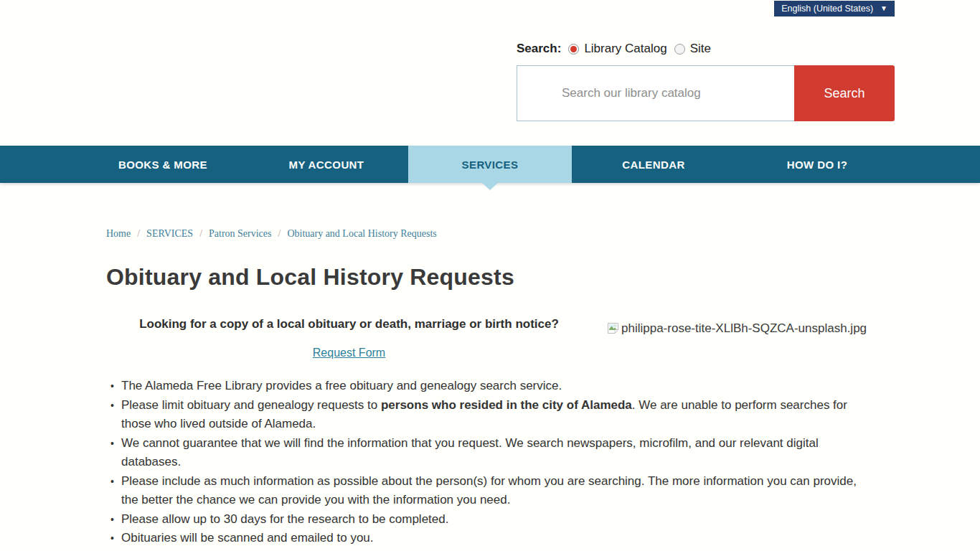 The image size is (980, 551). What do you see at coordinates (490, 187) in the screenshot?
I see `active-tab-arrow` at bounding box center [490, 187].